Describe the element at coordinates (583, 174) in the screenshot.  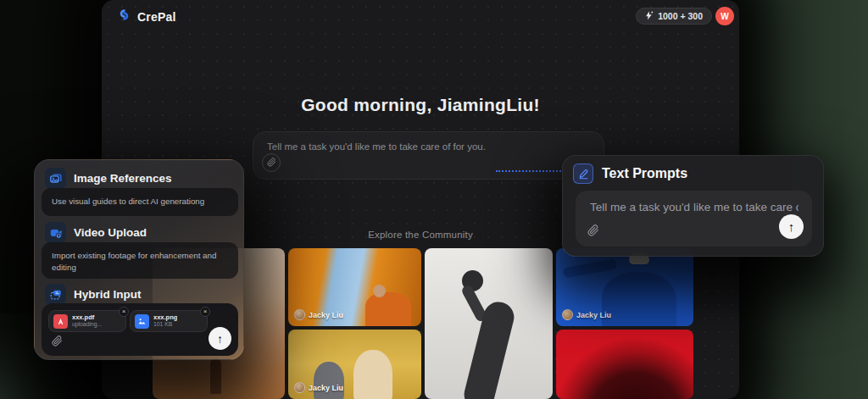
I see `pencil-icon` at that location.